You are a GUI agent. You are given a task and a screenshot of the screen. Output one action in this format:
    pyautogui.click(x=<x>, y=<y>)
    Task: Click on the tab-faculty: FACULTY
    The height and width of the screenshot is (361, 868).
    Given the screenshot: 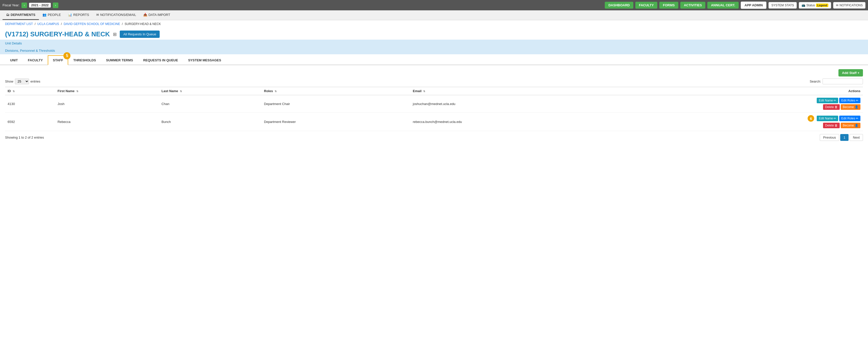 What is the action you would take?
    pyautogui.click(x=35, y=60)
    